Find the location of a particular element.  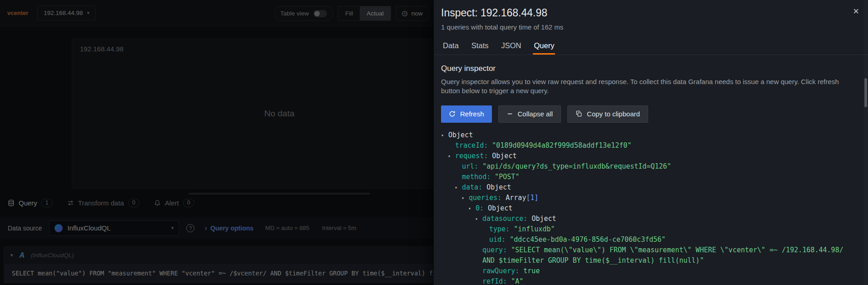

scrollbar-thumb is located at coordinates (866, 93).